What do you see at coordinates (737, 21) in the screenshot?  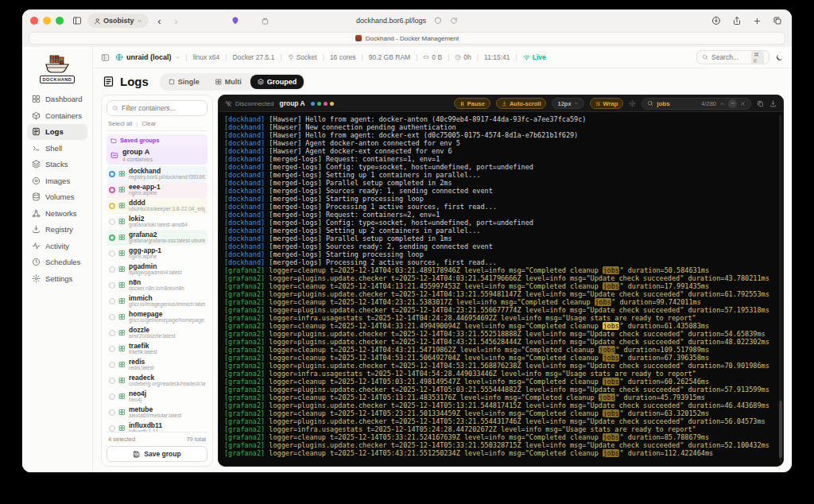 I see `share-icon` at bounding box center [737, 21].